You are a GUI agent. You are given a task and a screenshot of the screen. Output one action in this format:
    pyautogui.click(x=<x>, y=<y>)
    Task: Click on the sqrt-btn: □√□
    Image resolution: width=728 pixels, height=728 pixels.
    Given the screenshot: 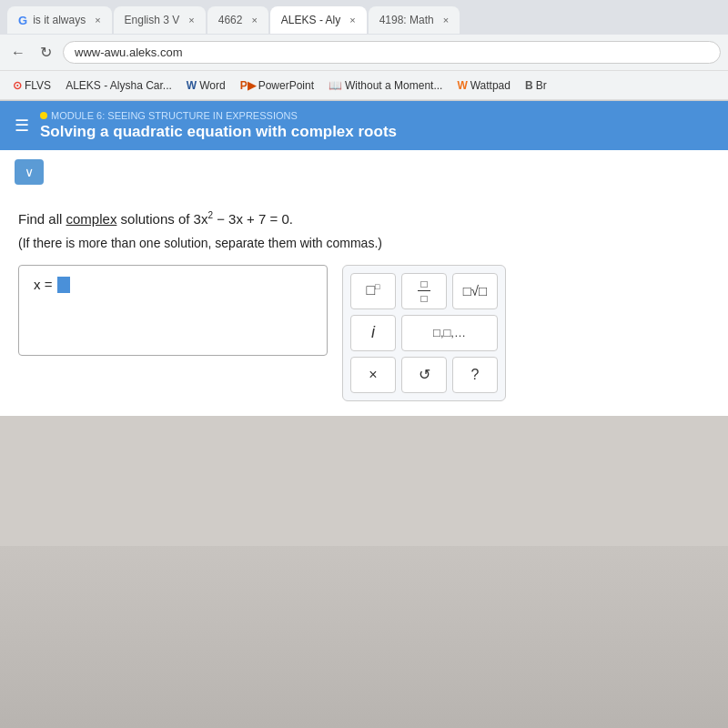 What is the action you would take?
    pyautogui.click(x=475, y=291)
    